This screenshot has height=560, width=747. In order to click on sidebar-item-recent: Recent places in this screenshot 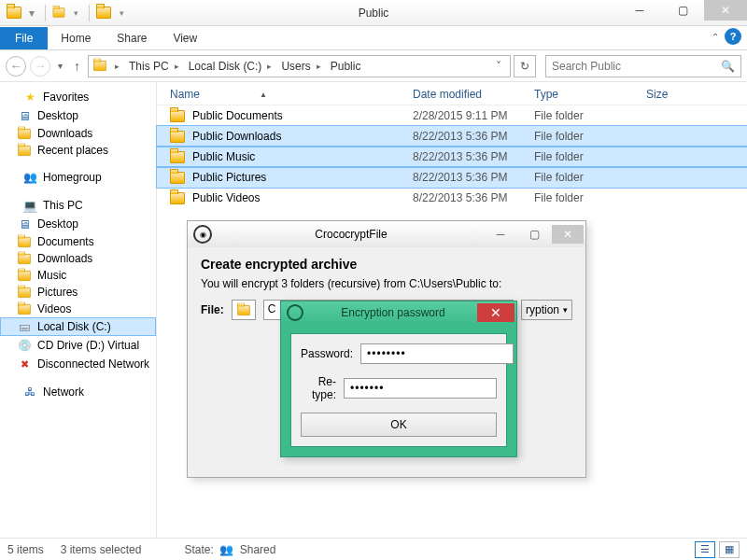, I will do `click(78, 150)`.